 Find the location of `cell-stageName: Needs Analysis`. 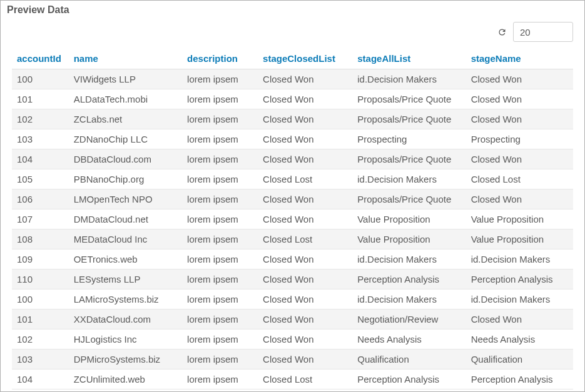

cell-stageName: Needs Analysis is located at coordinates (519, 339).